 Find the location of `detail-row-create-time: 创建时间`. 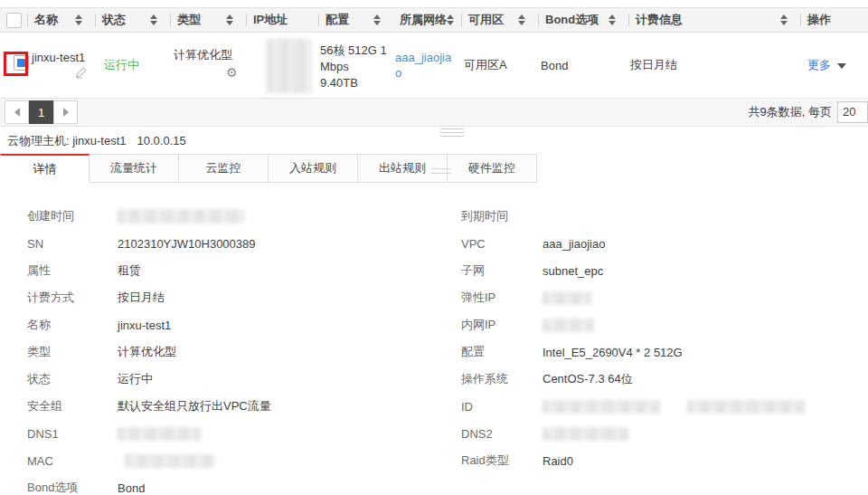

detail-row-create-time: 创建时间 is located at coordinates (231, 216).